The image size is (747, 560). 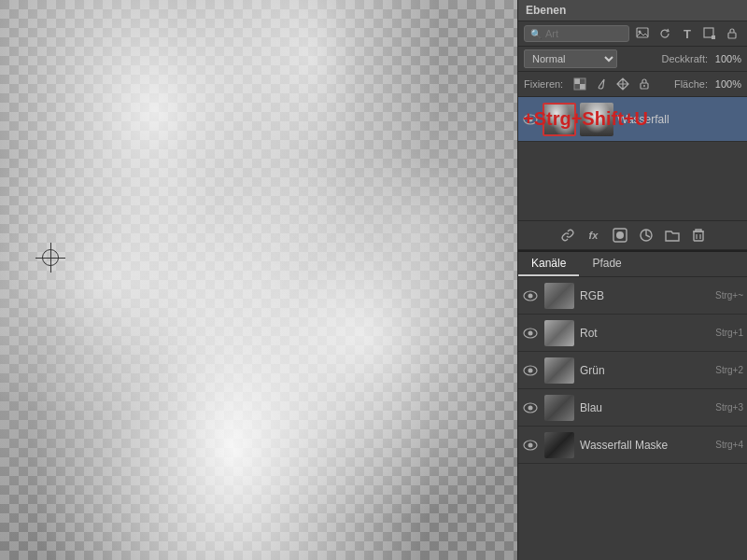 I want to click on channel-item-blau: Blau Strg+3, so click(x=633, y=408).